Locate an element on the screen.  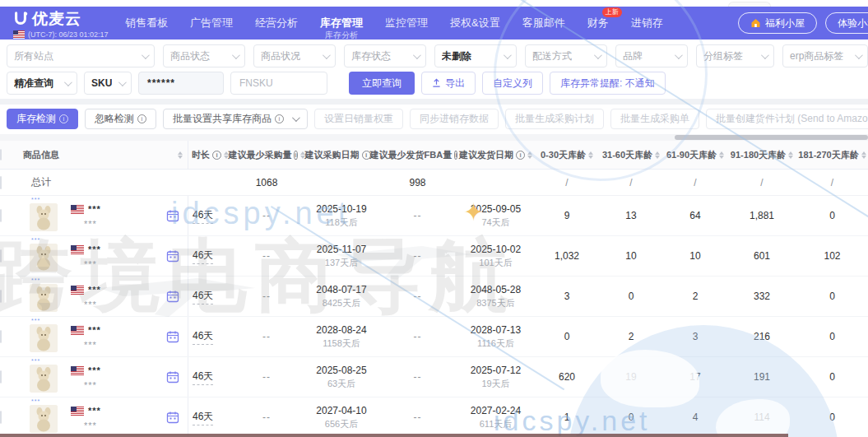
scrollbar-thumb is located at coordinates (772, 137).